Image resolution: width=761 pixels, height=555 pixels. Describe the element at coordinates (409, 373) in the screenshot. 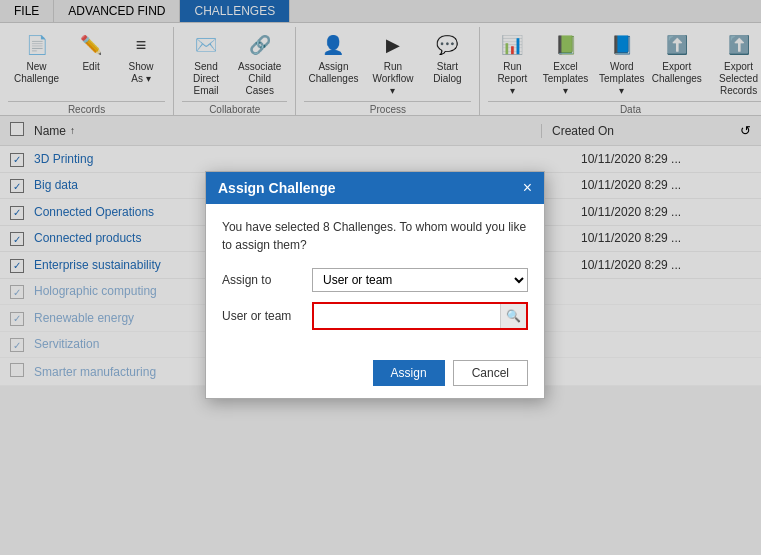

I see `assign-button: Assign` at that location.